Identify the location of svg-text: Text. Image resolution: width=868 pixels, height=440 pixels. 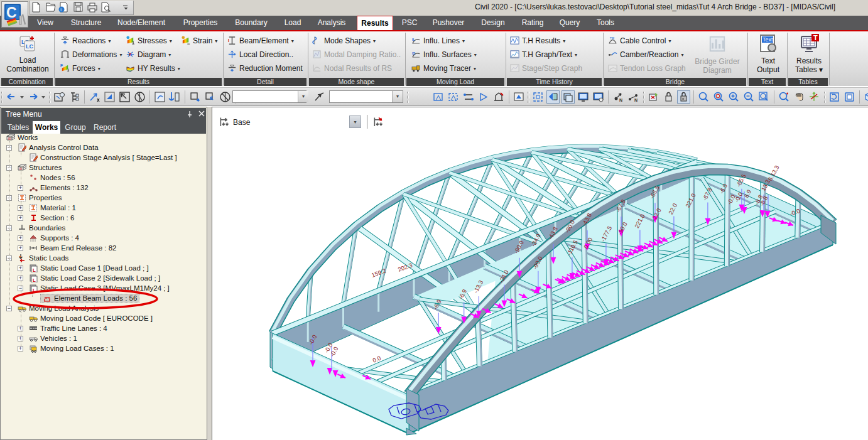
(768, 40).